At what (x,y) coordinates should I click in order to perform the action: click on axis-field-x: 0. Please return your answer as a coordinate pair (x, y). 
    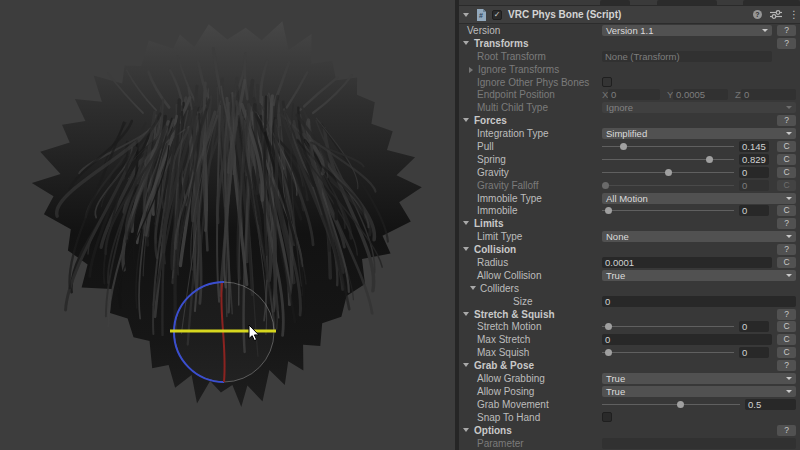
    Looking at the image, I should click on (634, 94).